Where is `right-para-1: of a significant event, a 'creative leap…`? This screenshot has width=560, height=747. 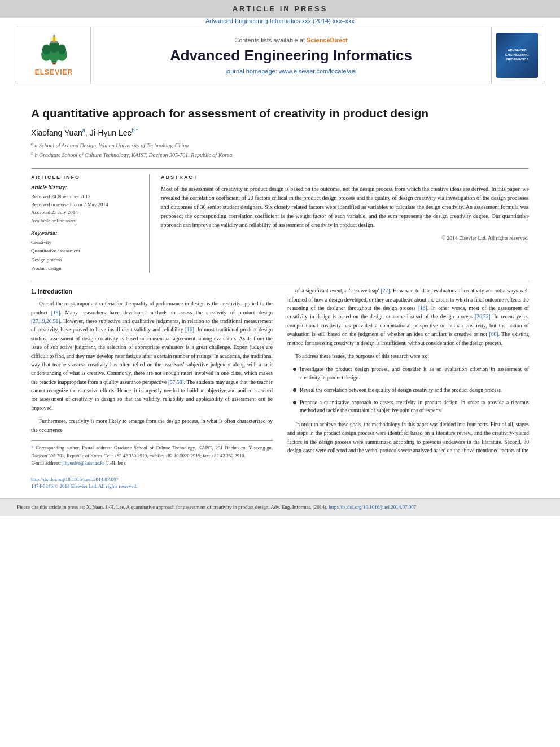 right-para-1: of a significant event, a 'creative leap… is located at coordinates (408, 317).